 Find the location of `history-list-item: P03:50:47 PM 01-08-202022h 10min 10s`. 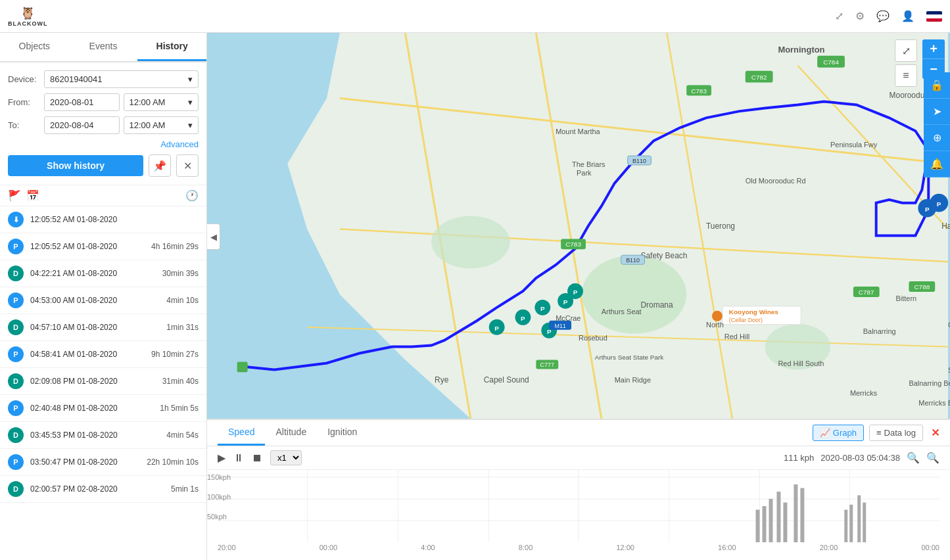

history-list-item: P03:50:47 PM 01-08-202022h 10min 10s is located at coordinates (103, 463).